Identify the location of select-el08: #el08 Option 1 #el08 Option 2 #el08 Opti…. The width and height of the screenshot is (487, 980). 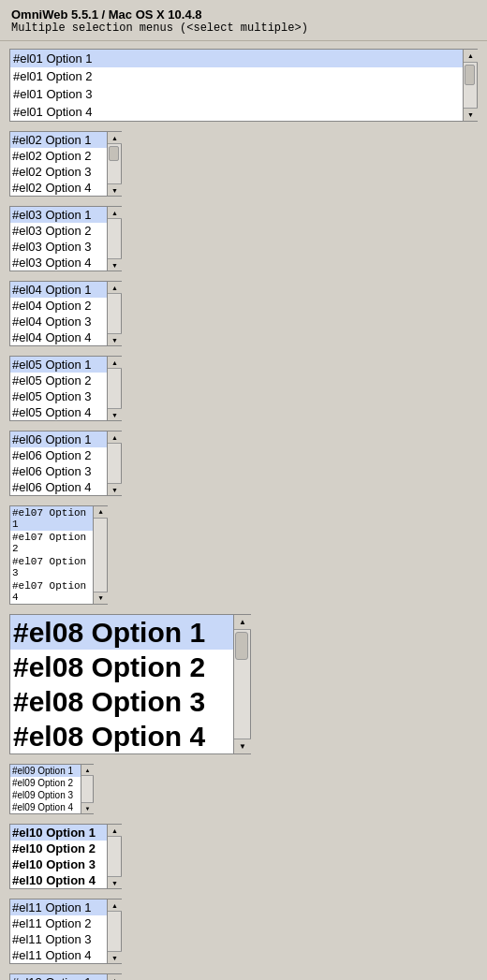
(130, 684).